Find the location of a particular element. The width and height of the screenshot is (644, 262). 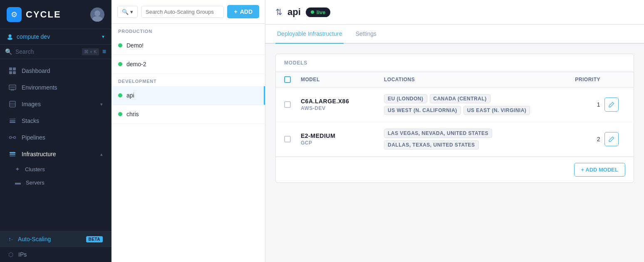

row1-edit-button is located at coordinates (612, 105).